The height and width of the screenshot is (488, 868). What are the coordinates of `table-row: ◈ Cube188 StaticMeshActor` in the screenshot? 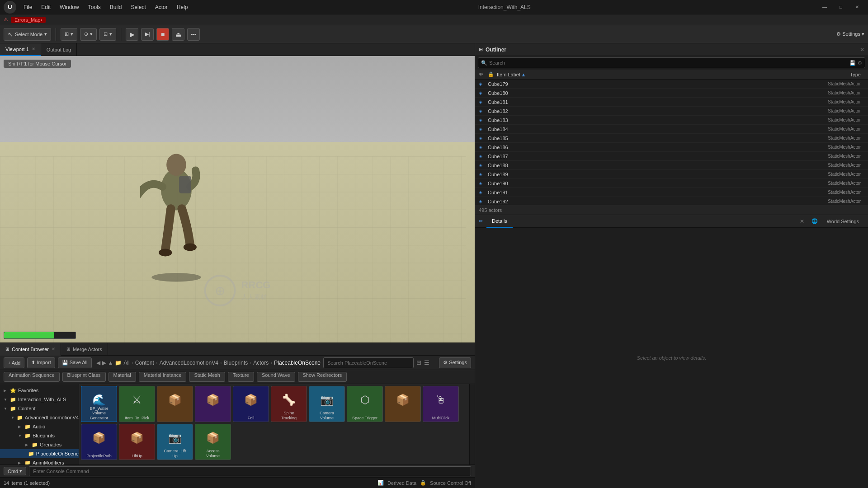 It's located at (672, 165).